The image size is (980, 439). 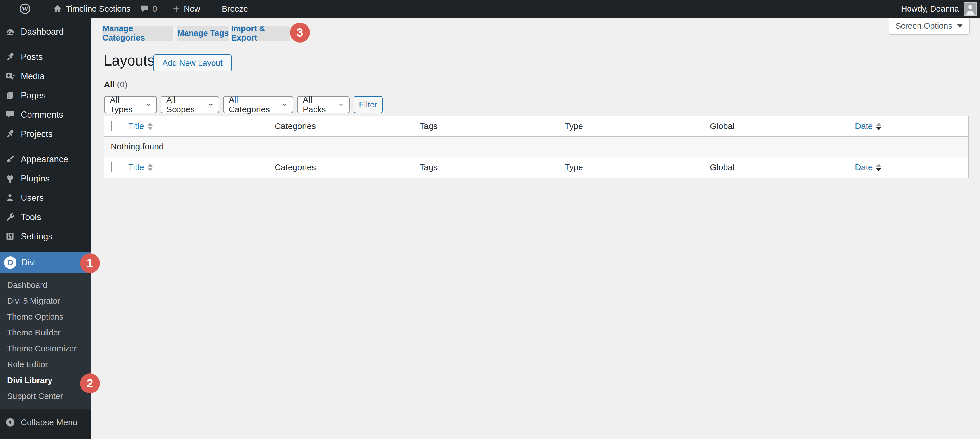 I want to click on step-badge-1: 1, so click(x=90, y=263).